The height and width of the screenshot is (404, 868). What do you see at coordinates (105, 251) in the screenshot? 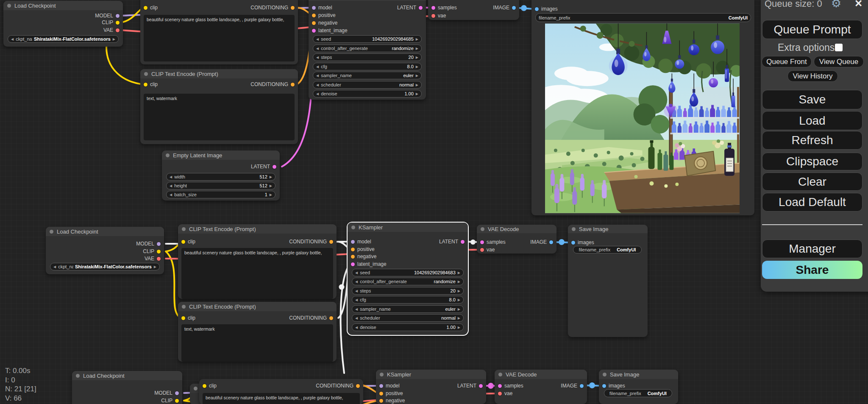
I see `node-load-checkpoint-mid: Load Checkpoint MODEL CLIP VAE ◀ckpt_nam…` at bounding box center [105, 251].